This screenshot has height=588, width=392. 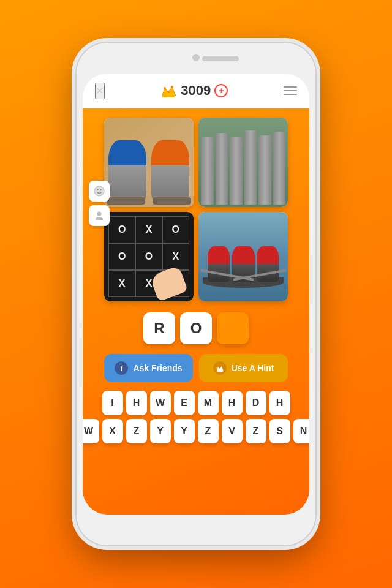 I want to click on crown-icon, so click(x=168, y=91).